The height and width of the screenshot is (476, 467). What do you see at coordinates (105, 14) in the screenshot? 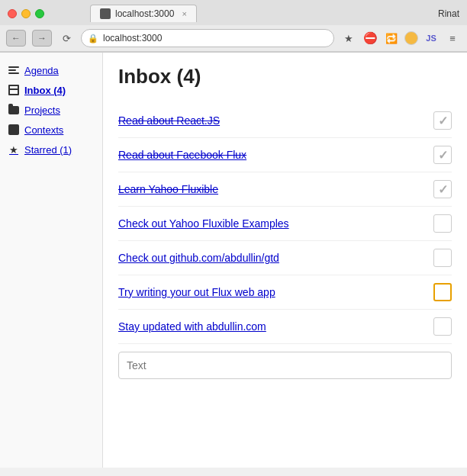
I see `tab-favicon` at bounding box center [105, 14].